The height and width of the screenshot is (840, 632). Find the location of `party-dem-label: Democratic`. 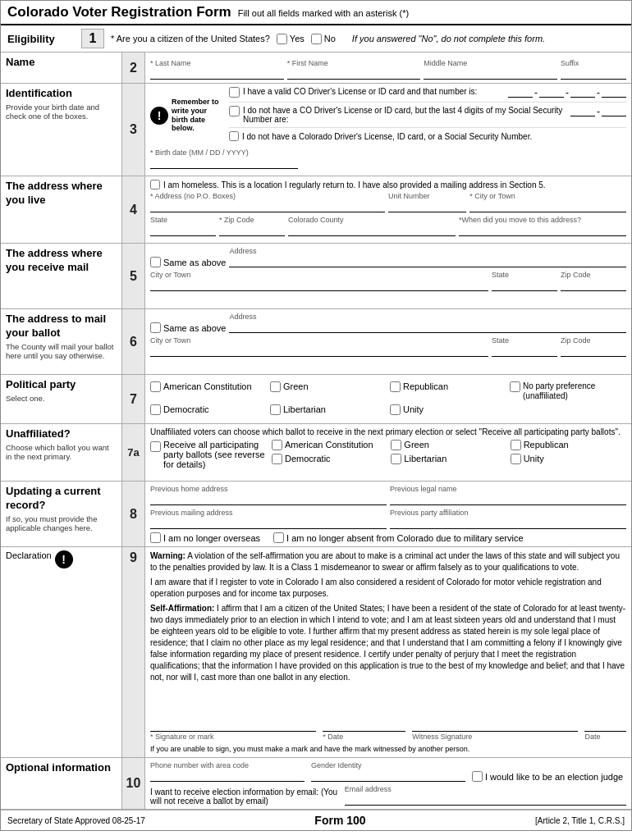

party-dem-label: Democratic is located at coordinates (186, 409).